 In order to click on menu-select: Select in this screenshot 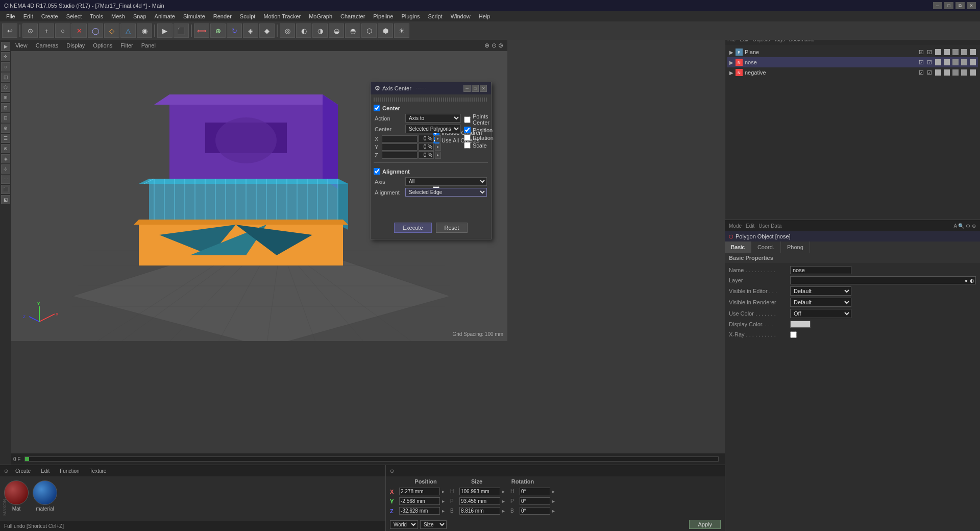, I will do `click(75, 16)`.